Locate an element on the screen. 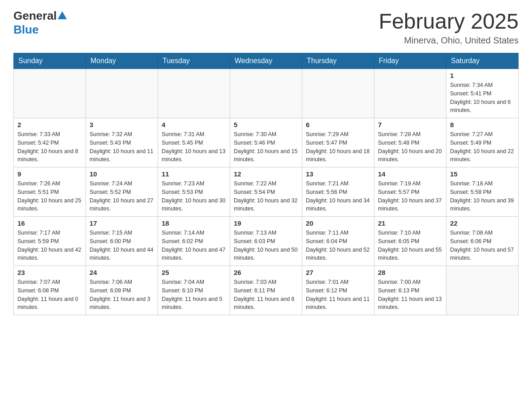  calendar-cell: 10Sunrise: 7:24 AMSunset: 5:52 PMDayligh… is located at coordinates (122, 192).